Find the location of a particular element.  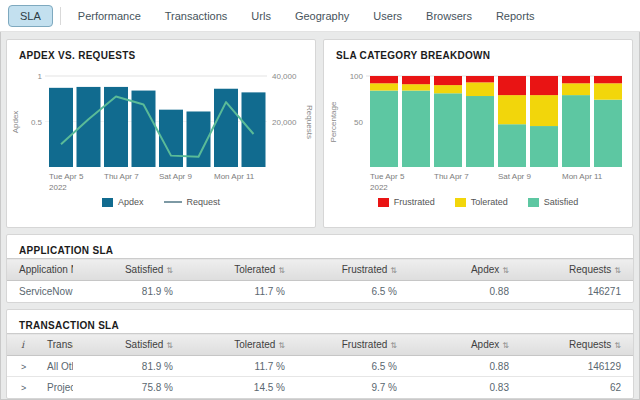

tab-transactions: Transactions is located at coordinates (196, 16).